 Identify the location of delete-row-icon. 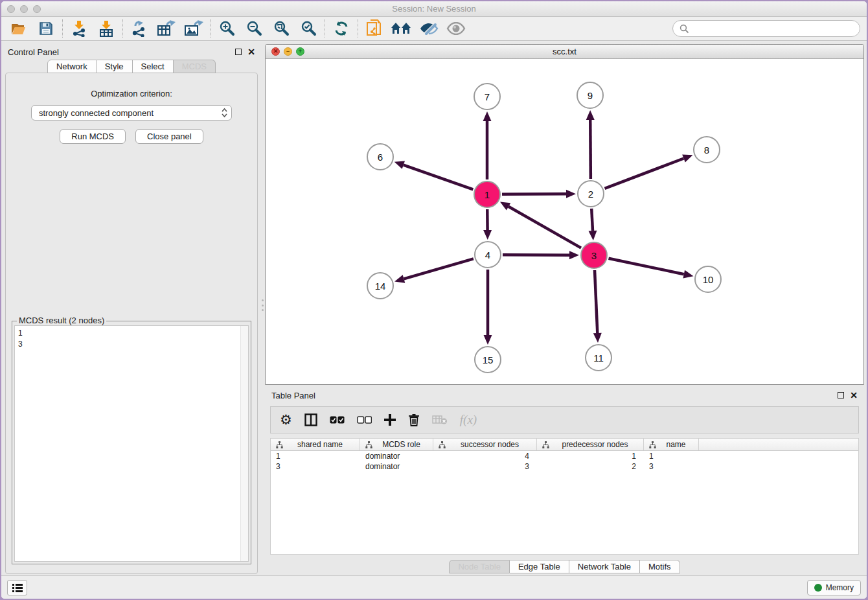
(414, 420).